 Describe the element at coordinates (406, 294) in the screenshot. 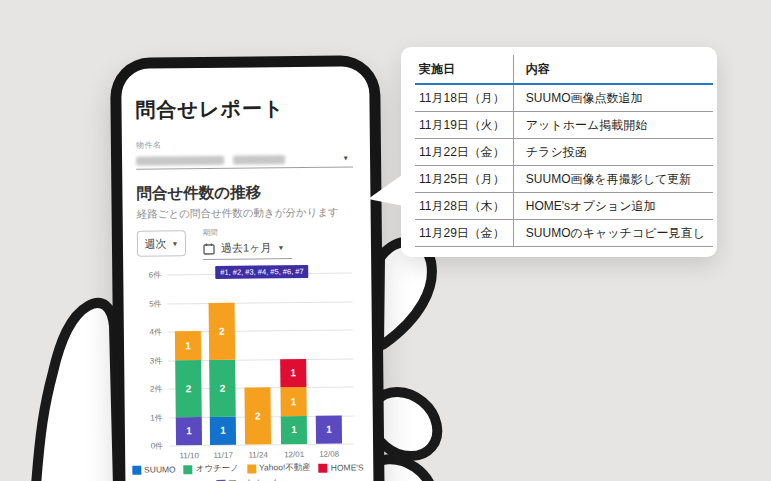

I see `index-finger` at that location.